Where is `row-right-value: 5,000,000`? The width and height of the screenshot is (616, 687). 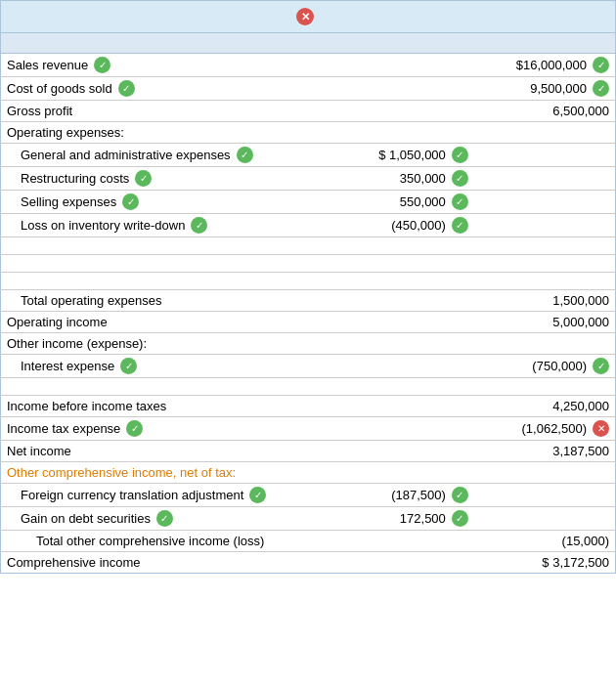 row-right-value: 5,000,000 is located at coordinates (546, 322).